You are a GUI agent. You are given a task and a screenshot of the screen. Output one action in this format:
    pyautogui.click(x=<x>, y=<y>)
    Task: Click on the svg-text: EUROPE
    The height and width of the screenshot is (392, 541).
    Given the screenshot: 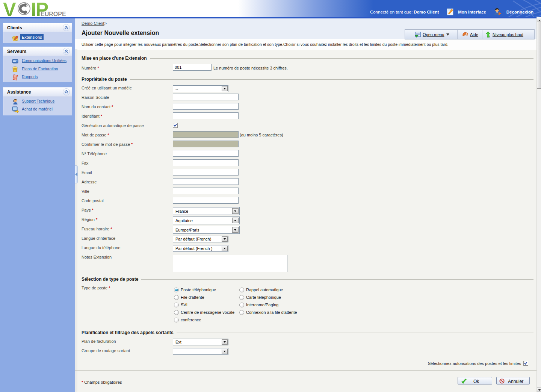 What is the action you would take?
    pyautogui.click(x=53, y=14)
    